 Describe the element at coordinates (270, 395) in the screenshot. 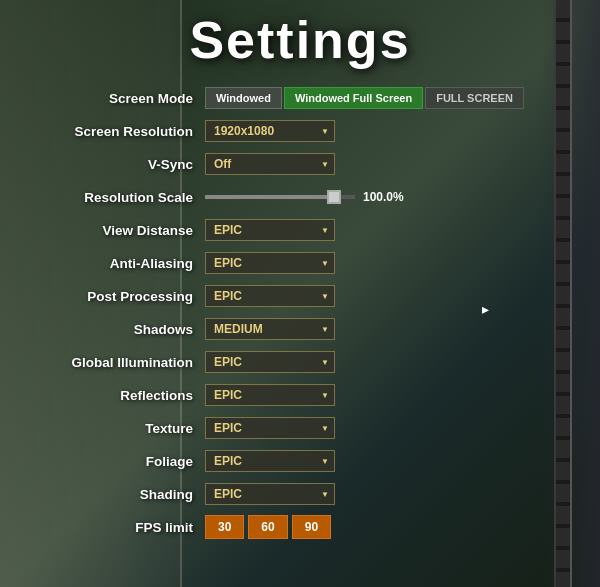

I see `reflections-wrapper: EPICHIGHMEDIUMLOW` at that location.